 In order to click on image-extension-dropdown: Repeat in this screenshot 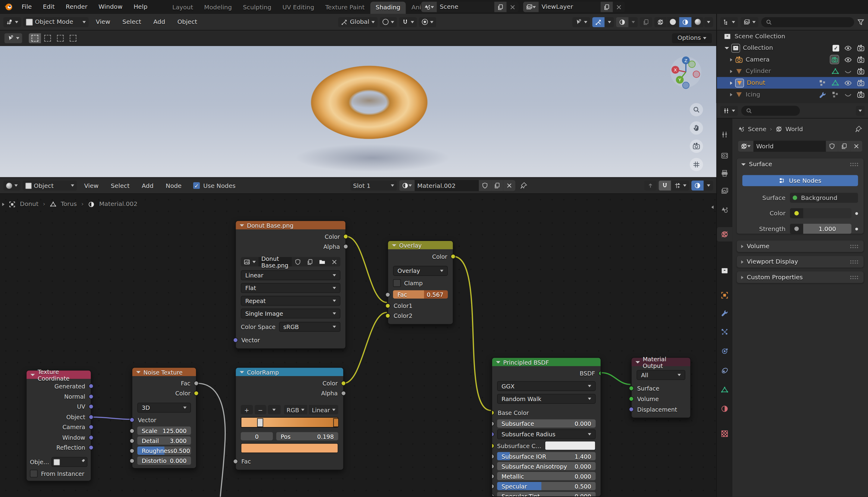, I will do `click(291, 301)`.